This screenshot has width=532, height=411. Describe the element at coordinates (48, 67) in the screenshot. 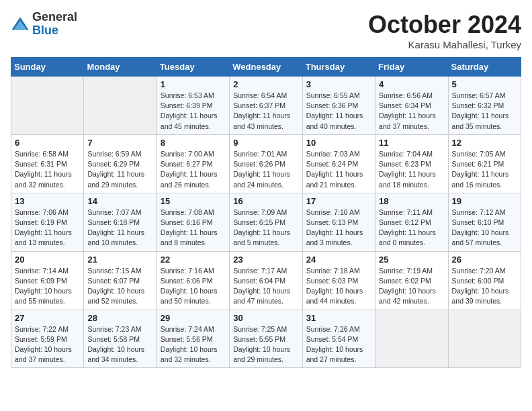

I see `weekday-header: Sunday` at that location.